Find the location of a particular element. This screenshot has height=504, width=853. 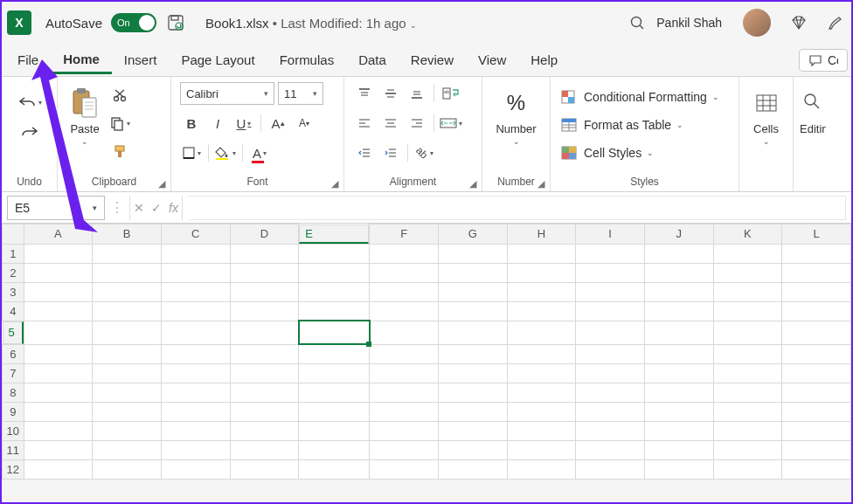

column-header-D: D is located at coordinates (264, 234).